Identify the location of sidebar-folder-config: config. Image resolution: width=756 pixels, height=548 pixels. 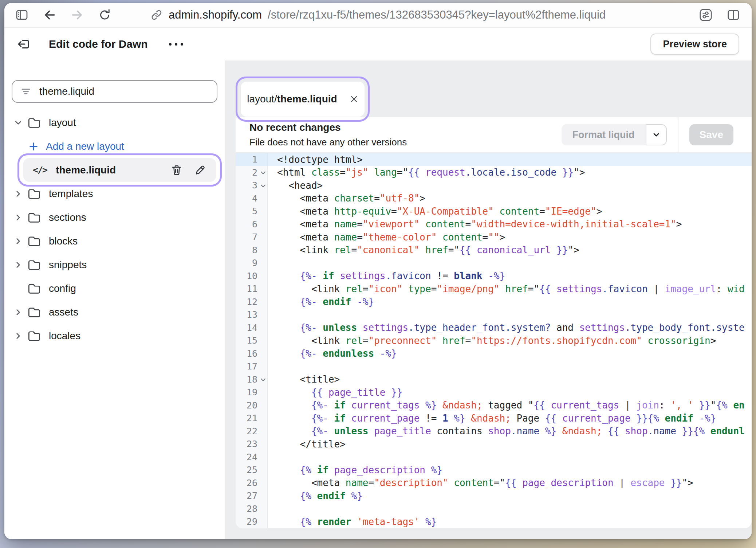
(114, 289).